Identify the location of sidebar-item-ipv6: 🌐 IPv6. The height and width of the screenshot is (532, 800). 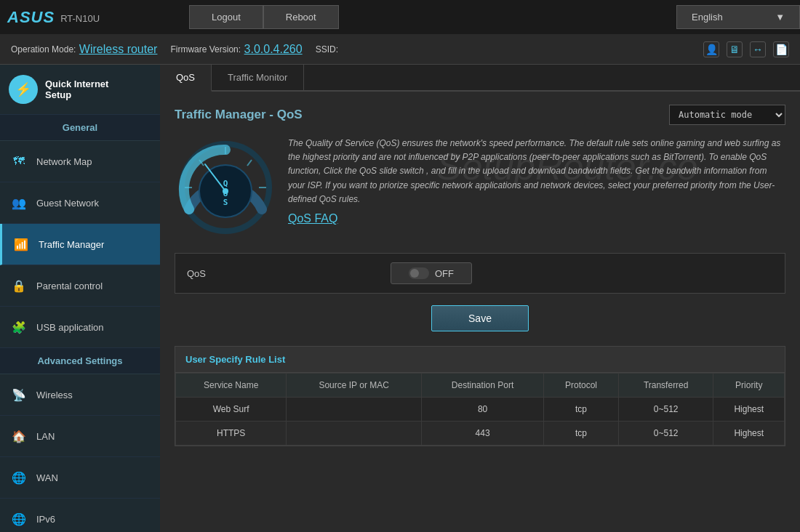
(80, 515).